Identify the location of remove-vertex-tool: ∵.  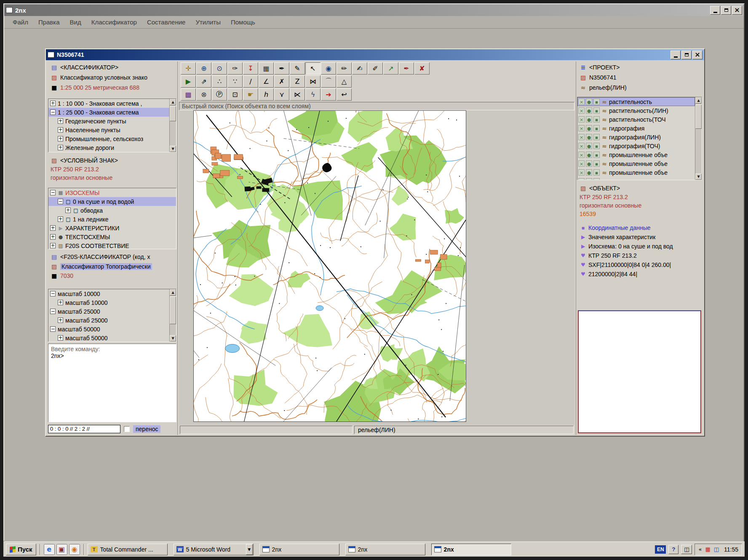
(235, 82).